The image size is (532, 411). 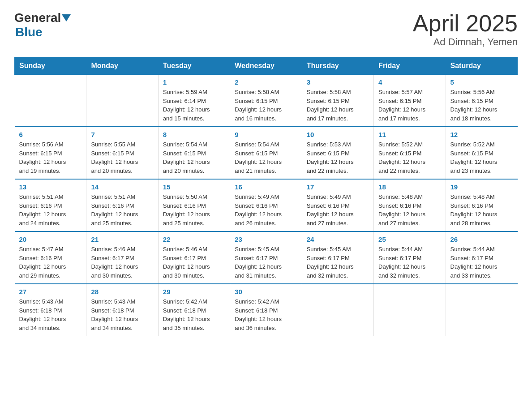 What do you see at coordinates (122, 239) in the screenshot?
I see `day-number: 21` at bounding box center [122, 239].